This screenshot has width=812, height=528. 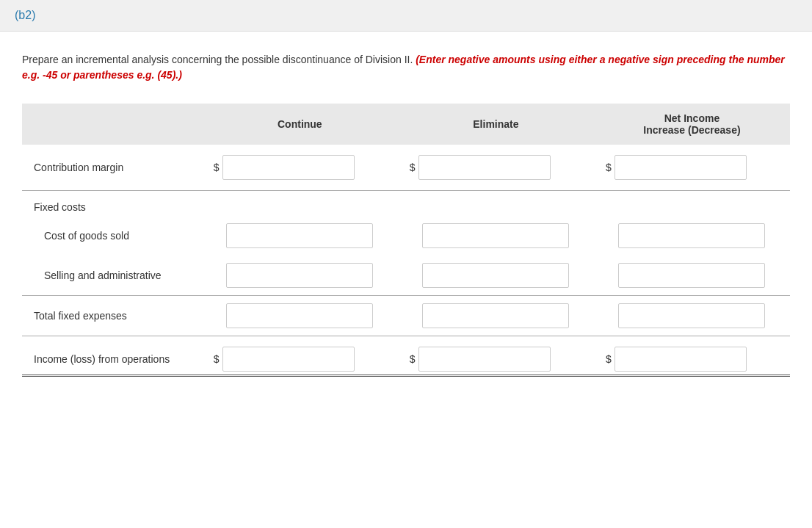 What do you see at coordinates (496, 356) in the screenshot?
I see `cell-income-eliminate: $` at bounding box center [496, 356].